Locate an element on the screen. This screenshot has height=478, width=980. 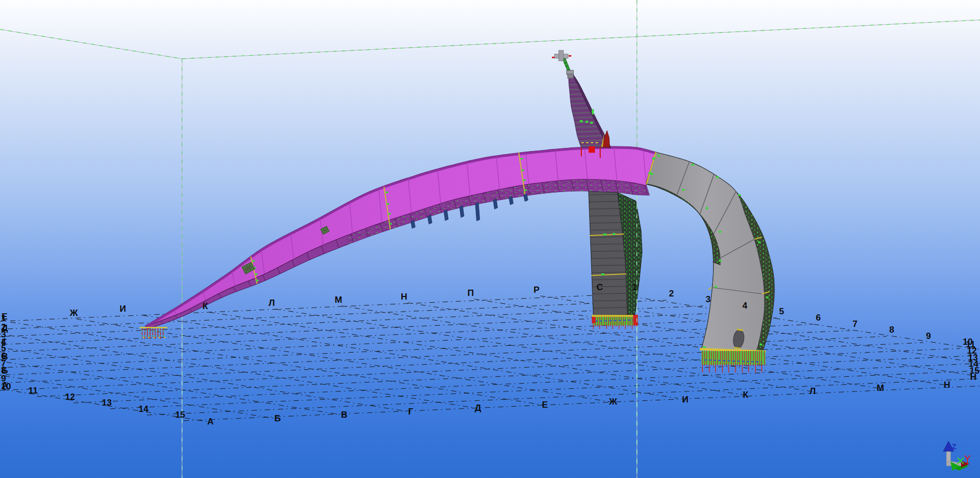
svg-text: Р is located at coordinates (536, 290).